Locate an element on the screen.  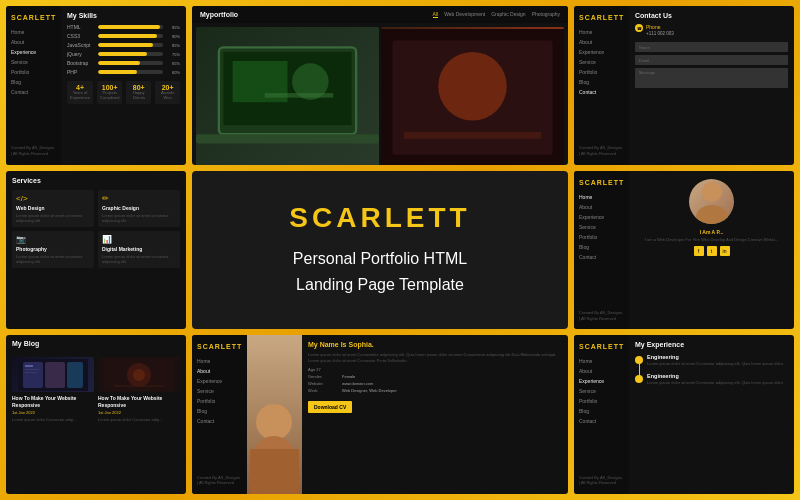
detail-val: Web Designer, Web Developer is located at coordinates (370, 390).